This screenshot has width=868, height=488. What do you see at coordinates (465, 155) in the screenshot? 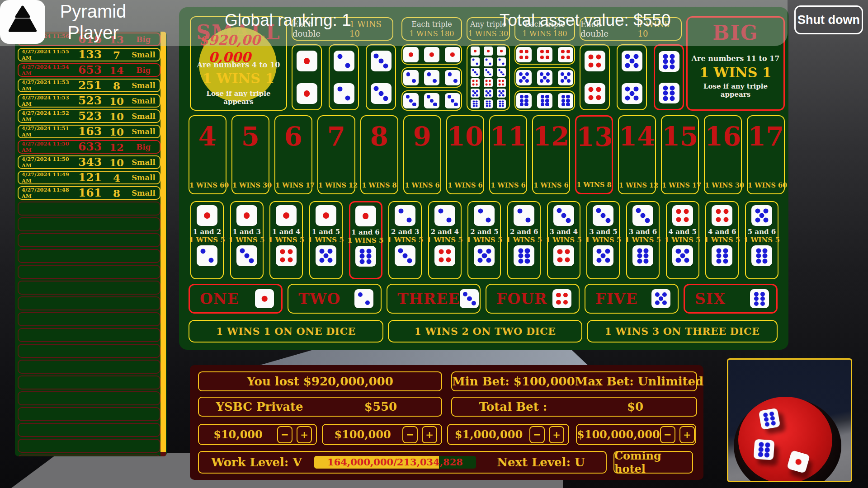
I see `bet-total-10: 101 WINS 6` at bounding box center [465, 155].